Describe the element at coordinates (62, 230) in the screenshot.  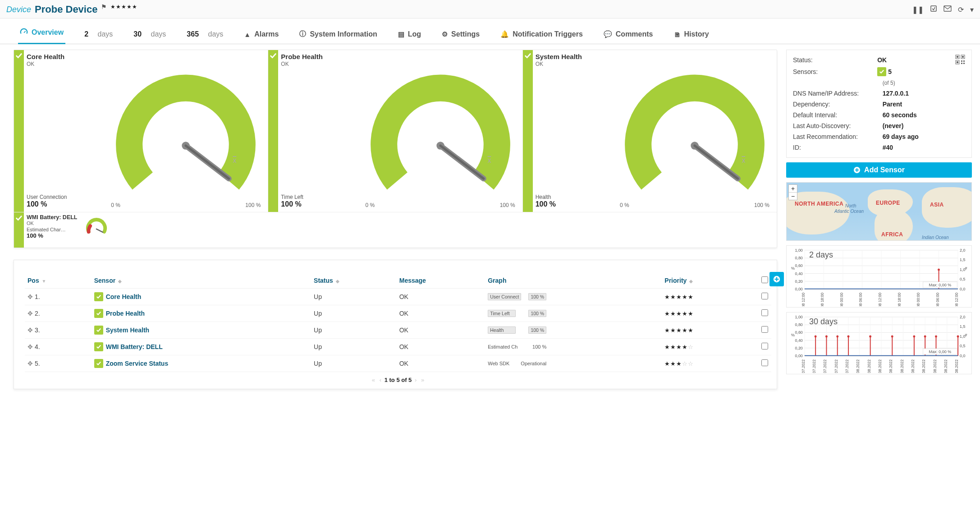
I see `sensor-card-wmi-battery: WMI Battery: DELL OK Estimated Char… 100…` at that location.